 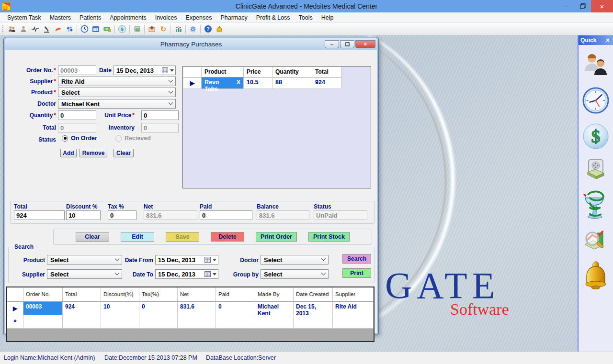 What do you see at coordinates (596, 169) in the screenshot?
I see `quick-cash-box-icon` at bounding box center [596, 169].